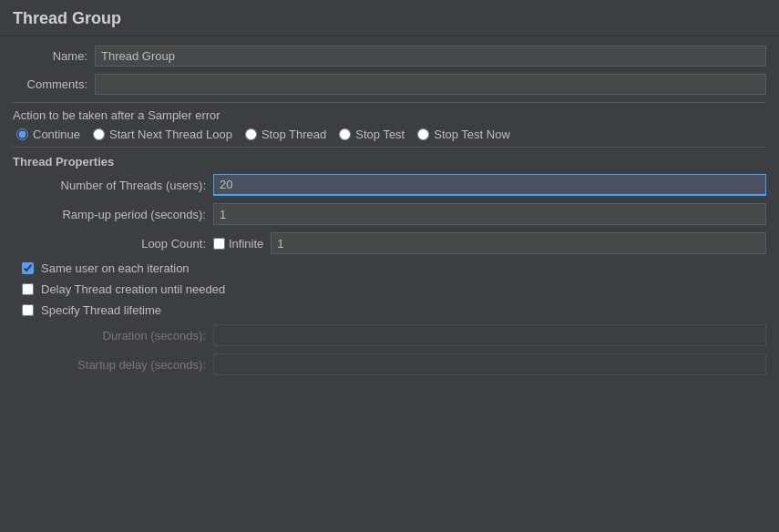 The image size is (779, 532). I want to click on comments-input, so click(430, 84).